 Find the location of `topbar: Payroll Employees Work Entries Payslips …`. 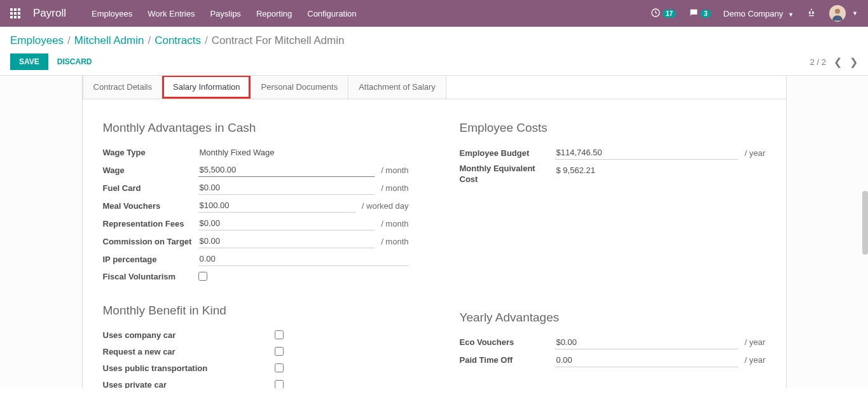

topbar: Payroll Employees Work Entries Payslips … is located at coordinates (434, 13).